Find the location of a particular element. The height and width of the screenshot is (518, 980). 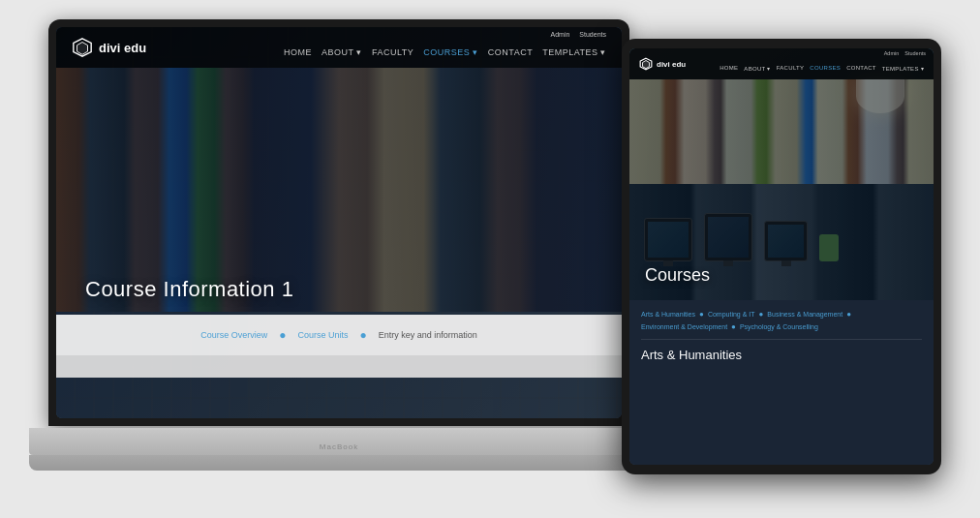

laptop-breadcrumb-overview: Course Overview is located at coordinates (234, 335).